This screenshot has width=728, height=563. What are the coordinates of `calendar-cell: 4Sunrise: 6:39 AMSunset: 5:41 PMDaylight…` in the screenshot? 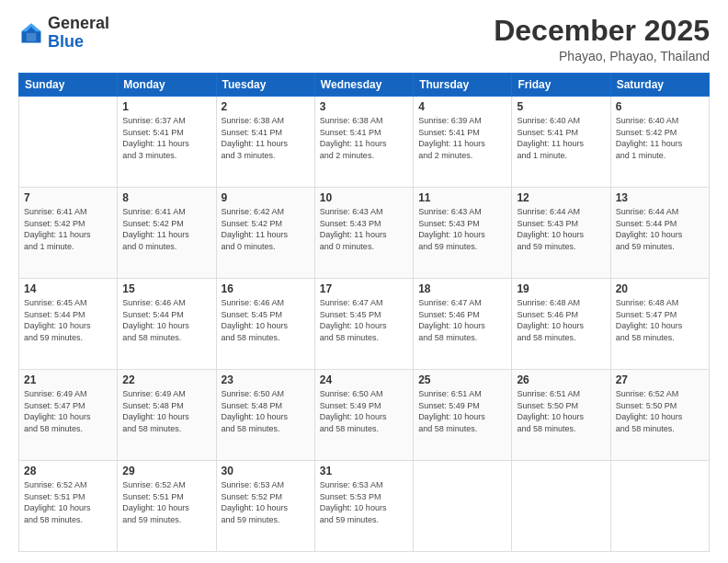 It's located at (463, 142).